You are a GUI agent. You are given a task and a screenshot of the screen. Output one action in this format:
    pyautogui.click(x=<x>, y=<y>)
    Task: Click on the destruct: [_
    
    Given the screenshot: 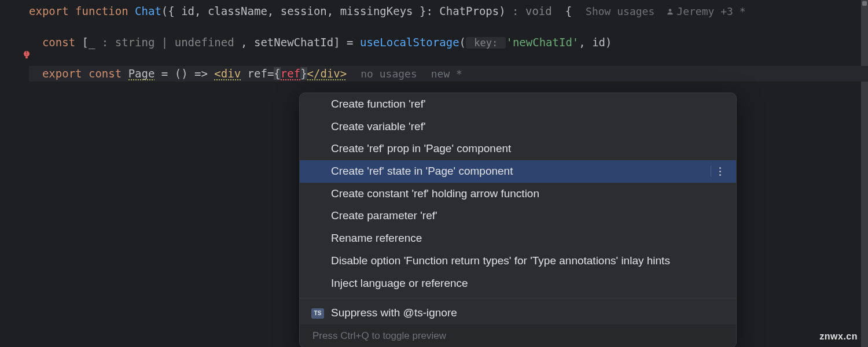 What is the action you would take?
    pyautogui.click(x=89, y=42)
    